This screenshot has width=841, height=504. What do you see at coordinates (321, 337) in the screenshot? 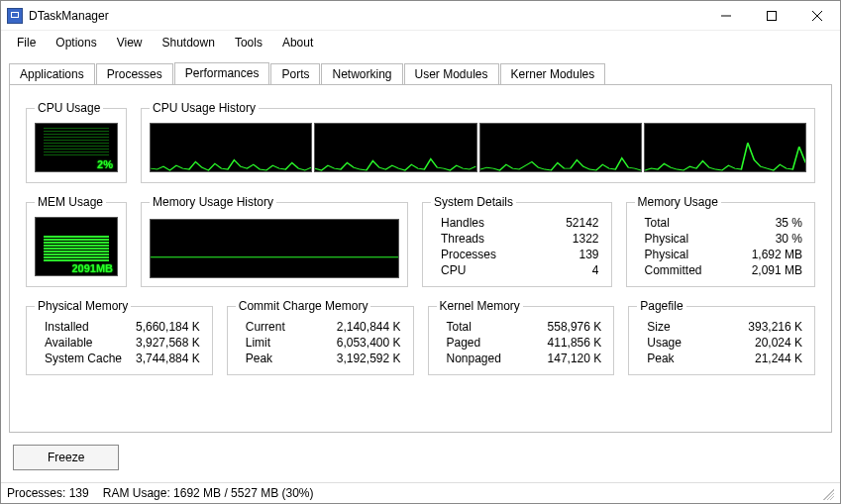
I see `commit-charge-panel: Commit Charge Memory Current2,140,844 K …` at bounding box center [321, 337].